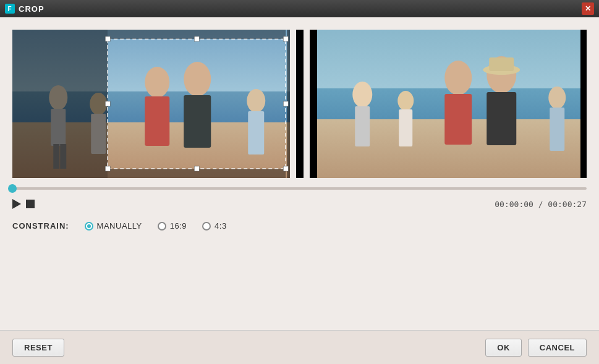 This screenshot has width=599, height=364. Describe the element at coordinates (25, 9) in the screenshot. I see `title-bar-left: F CROP` at that location.